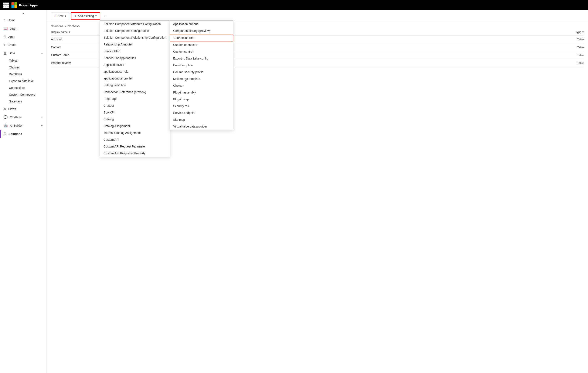 This screenshot has height=373, width=588. Describe the element at coordinates (201, 45) in the screenshot. I see `dropdown-item-custom-connector: Custom connector` at that location.